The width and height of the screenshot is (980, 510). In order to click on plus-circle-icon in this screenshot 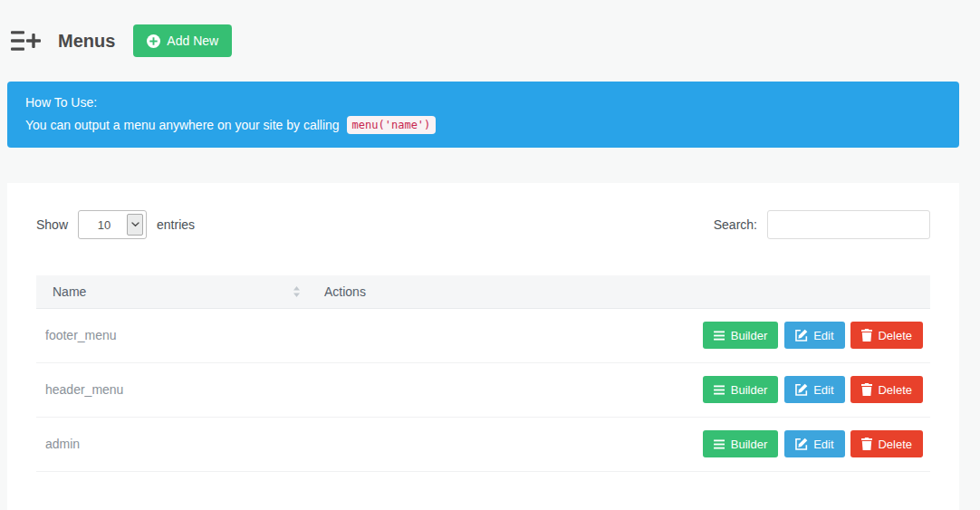, I will do `click(154, 42)`.